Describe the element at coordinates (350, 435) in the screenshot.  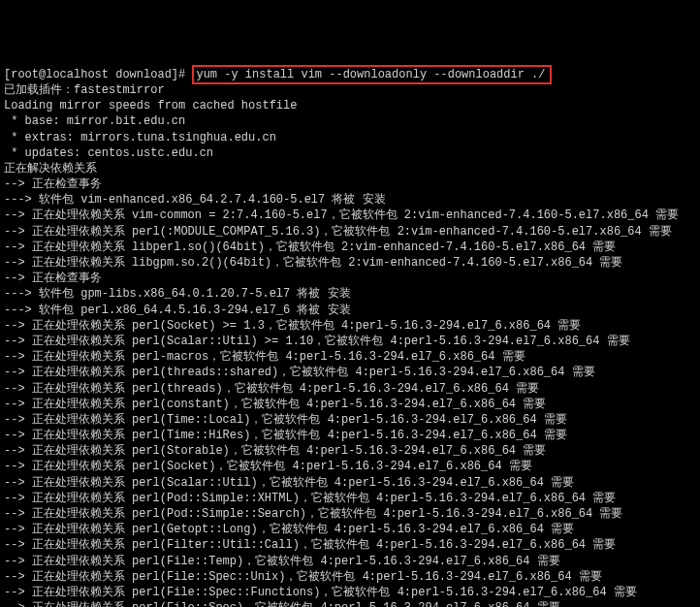
I see `output-line: --> 正在处理依赖关系 perl(Time::HiRes)，它被软件包 4:p…` at that location.